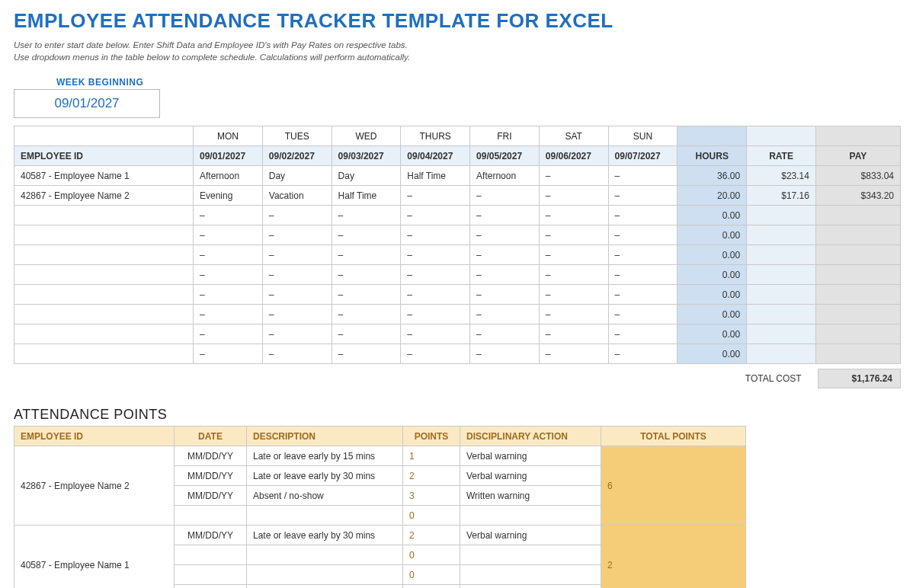 This screenshot has height=588, width=913. I want to click on schedule-cell-employee: 42867 - Employee Name 2, so click(104, 196).